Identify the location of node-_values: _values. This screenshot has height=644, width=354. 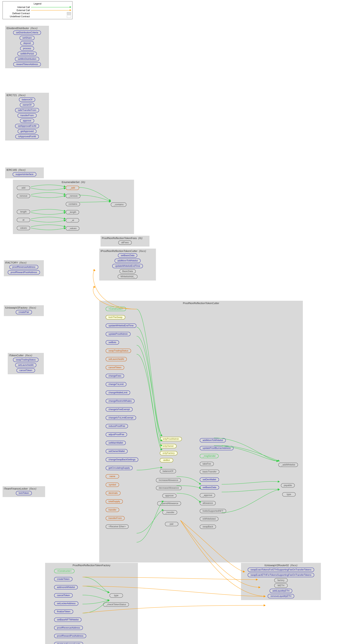
(73, 228).